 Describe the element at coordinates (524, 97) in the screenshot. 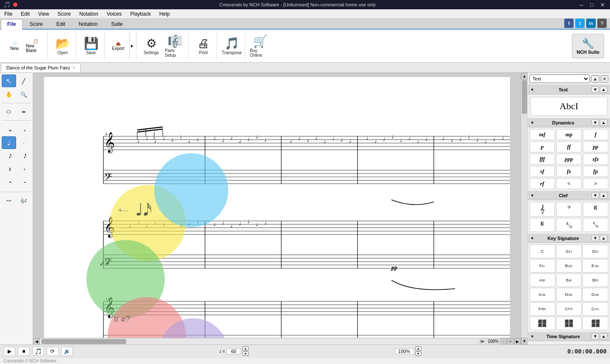

I see `vscroll-thumb` at that location.